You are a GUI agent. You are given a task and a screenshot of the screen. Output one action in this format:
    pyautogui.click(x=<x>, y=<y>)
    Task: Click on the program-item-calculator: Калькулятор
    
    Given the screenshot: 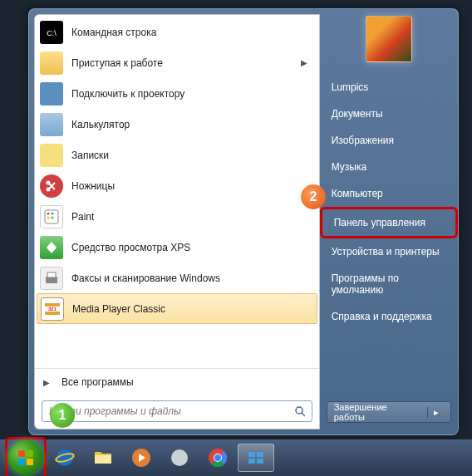 What is the action you would take?
    pyautogui.click(x=177, y=125)
    